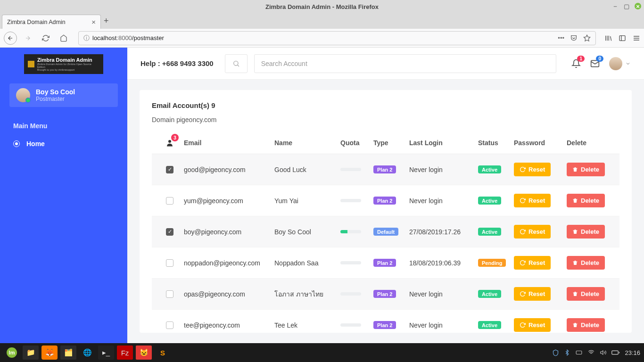  I want to click on task-terminal: ▸_, so click(106, 353).